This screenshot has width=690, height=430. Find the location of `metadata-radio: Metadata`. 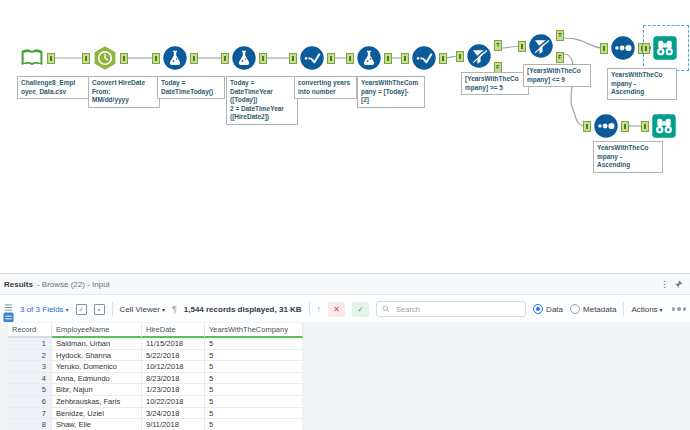

metadata-radio: Metadata is located at coordinates (593, 309).